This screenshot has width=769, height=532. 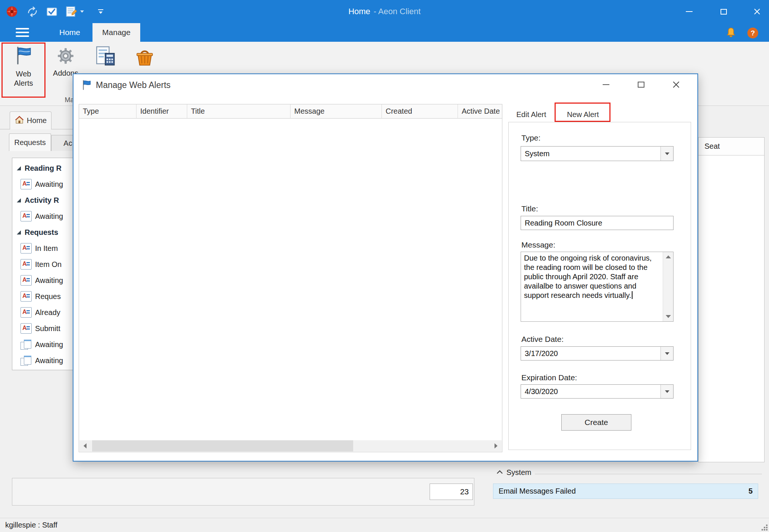 What do you see at coordinates (641, 85) in the screenshot?
I see `dialog-maximize-button` at bounding box center [641, 85].